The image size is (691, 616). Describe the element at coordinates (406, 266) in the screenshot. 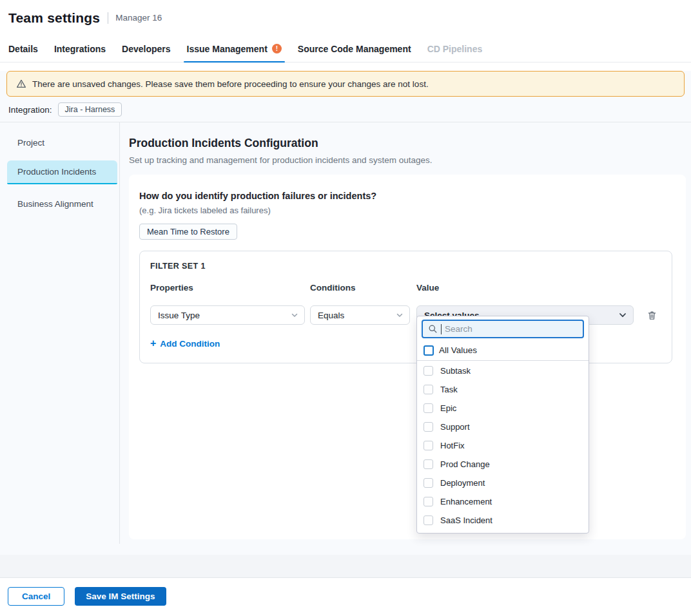

I see `filter-set-title: FILTER SET 1` at that location.